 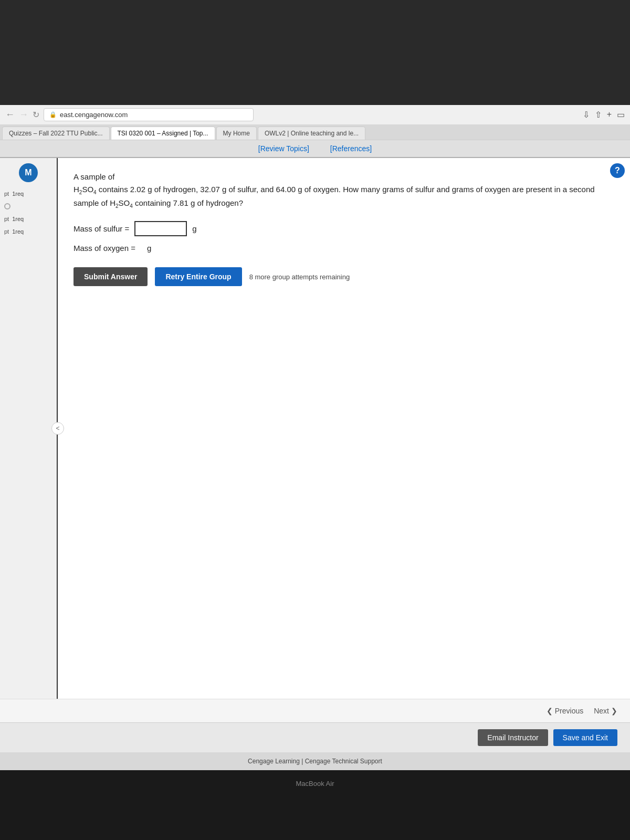 I want to click on refresh-icon: ↻, so click(x=36, y=114).